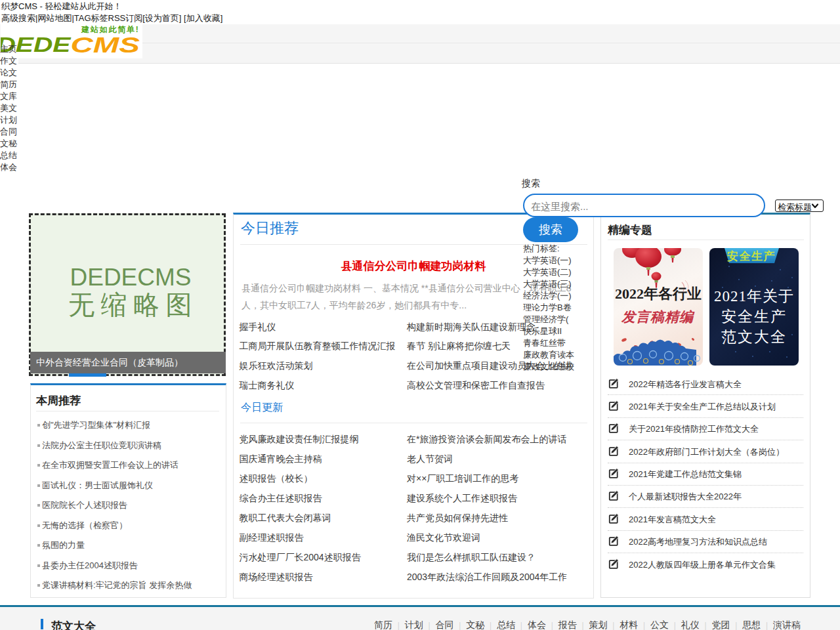 The height and width of the screenshot is (630, 840). I want to click on svg-text: 2021年关于, so click(754, 297).